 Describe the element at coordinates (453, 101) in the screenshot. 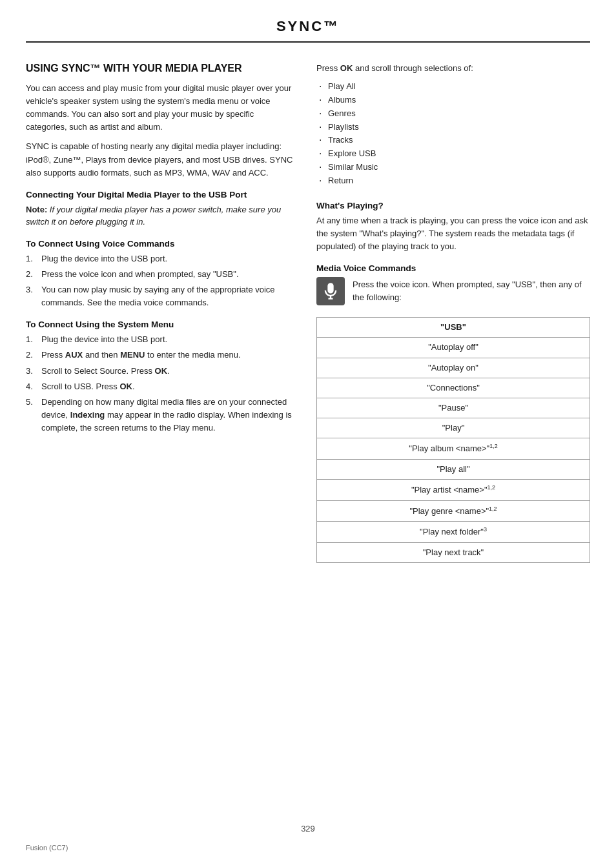

I see `list-item: Albums` at that location.